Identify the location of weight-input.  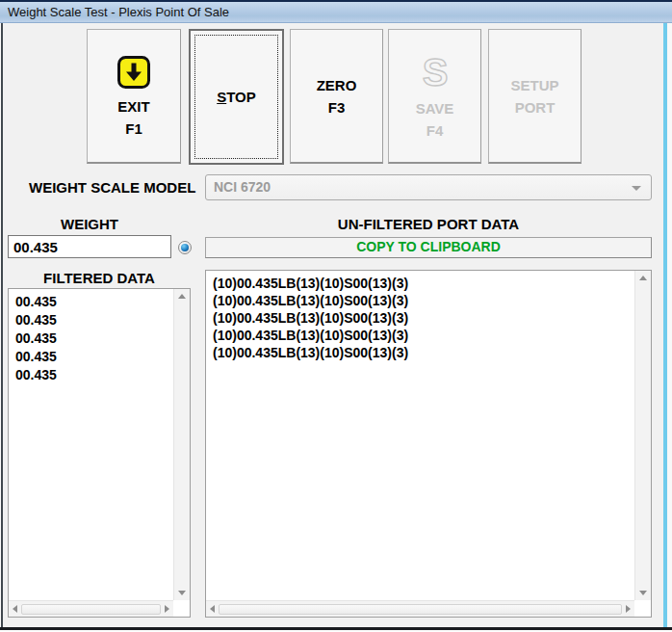
(90, 247).